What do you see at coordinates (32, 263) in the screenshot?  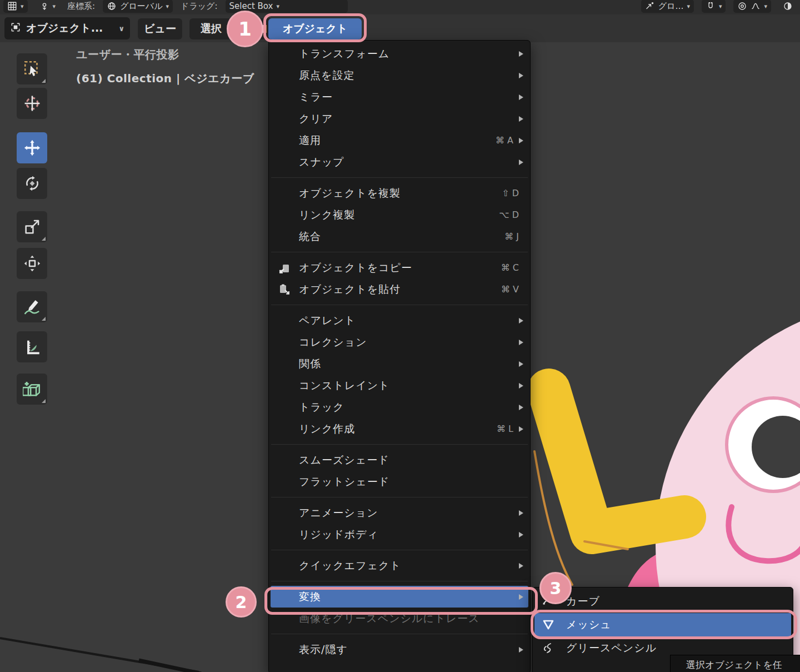 I see `transform-icon` at bounding box center [32, 263].